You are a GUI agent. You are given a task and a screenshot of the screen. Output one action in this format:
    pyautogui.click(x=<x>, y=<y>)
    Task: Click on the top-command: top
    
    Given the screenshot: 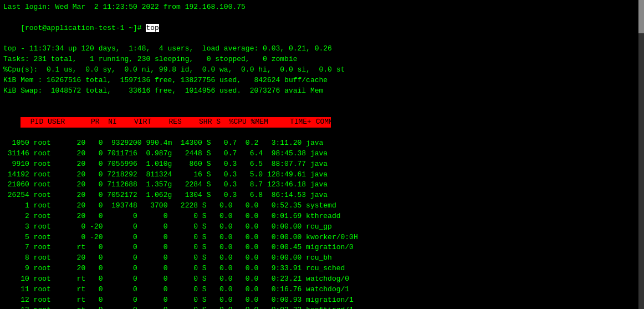 What is the action you would take?
    pyautogui.click(x=152, y=28)
    